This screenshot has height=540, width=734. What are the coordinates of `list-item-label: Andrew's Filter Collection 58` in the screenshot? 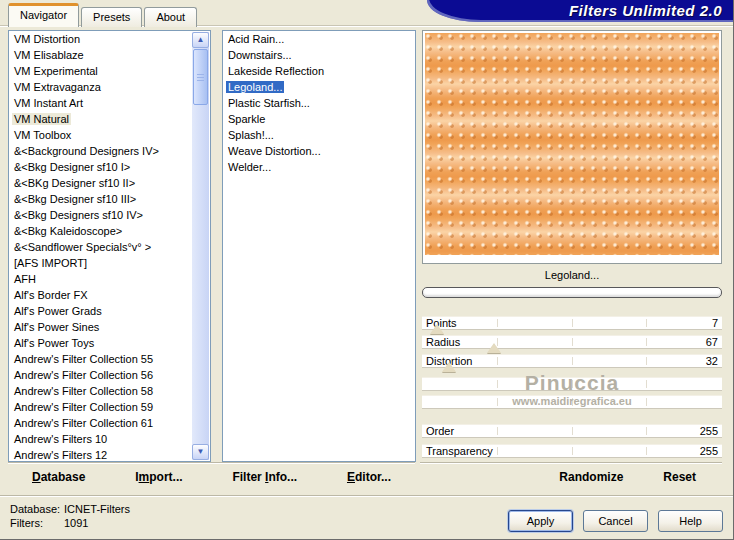 It's located at (84, 391).